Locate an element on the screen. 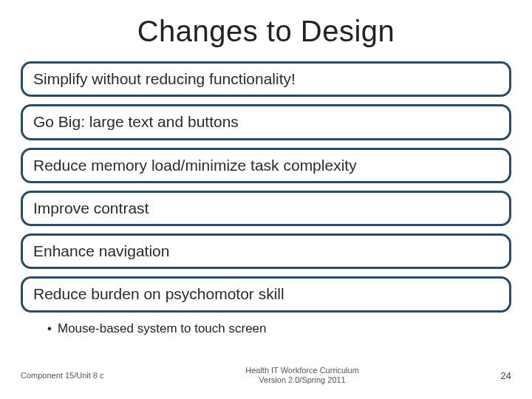 The image size is (532, 399). footer-center-line2: Version 2.0/Spring 2011 is located at coordinates (302, 381).